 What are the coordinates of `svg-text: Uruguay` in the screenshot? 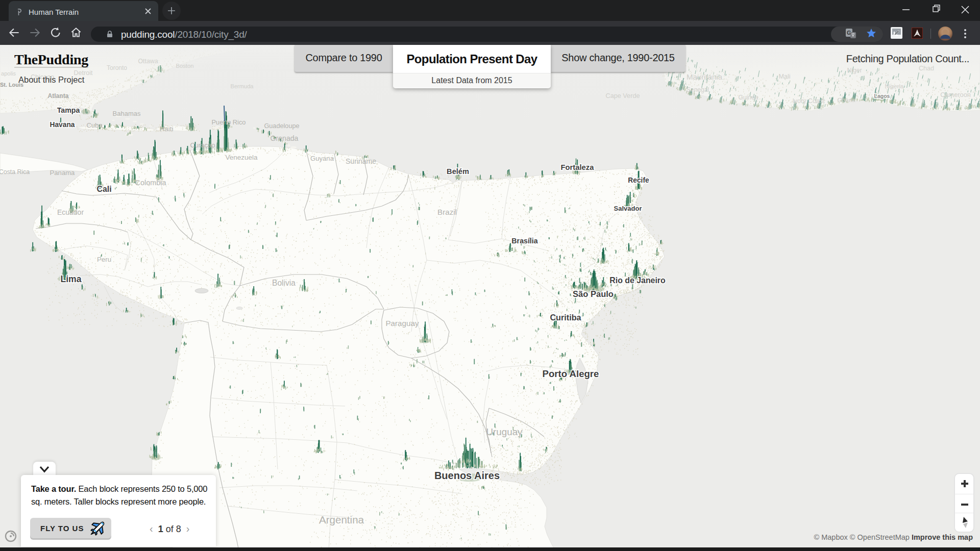 It's located at (505, 432).